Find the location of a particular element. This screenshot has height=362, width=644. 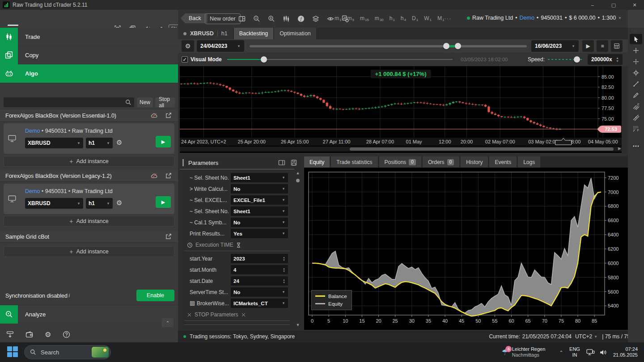

scrollbar-thumb is located at coordinates (298, 181).